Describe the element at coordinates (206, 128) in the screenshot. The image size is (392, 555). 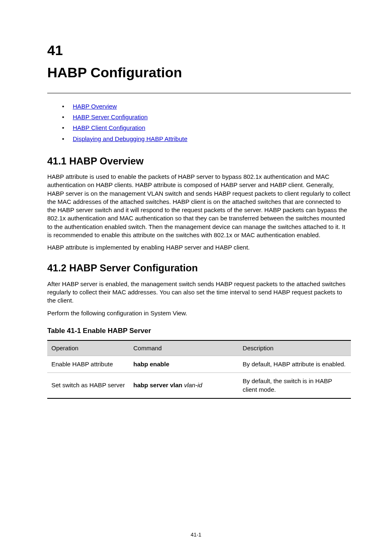
I see `toc-item: HABP Client Configuration` at that location.